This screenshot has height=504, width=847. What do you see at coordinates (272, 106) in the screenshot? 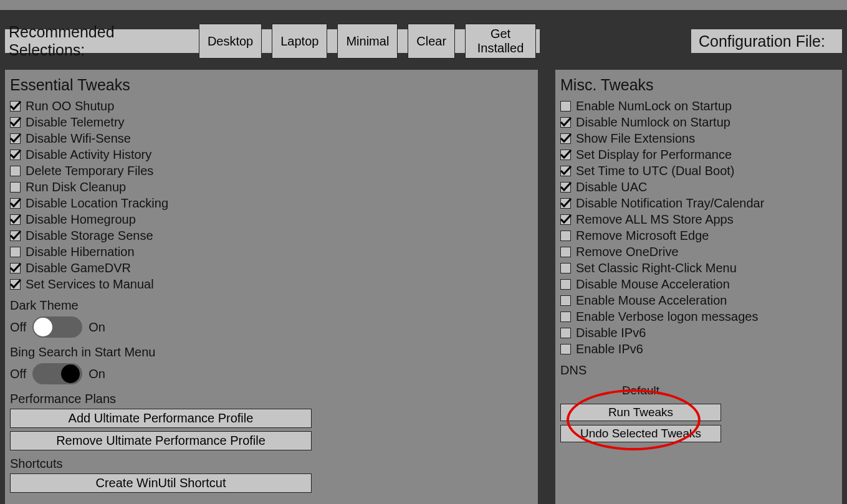
I see `essential-item-row: Run OO Shutup` at bounding box center [272, 106].